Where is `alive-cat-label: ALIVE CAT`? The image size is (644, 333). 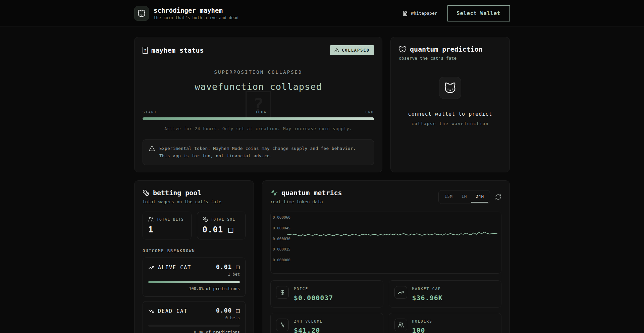
alive-cat-label: ALIVE CAT is located at coordinates (174, 268).